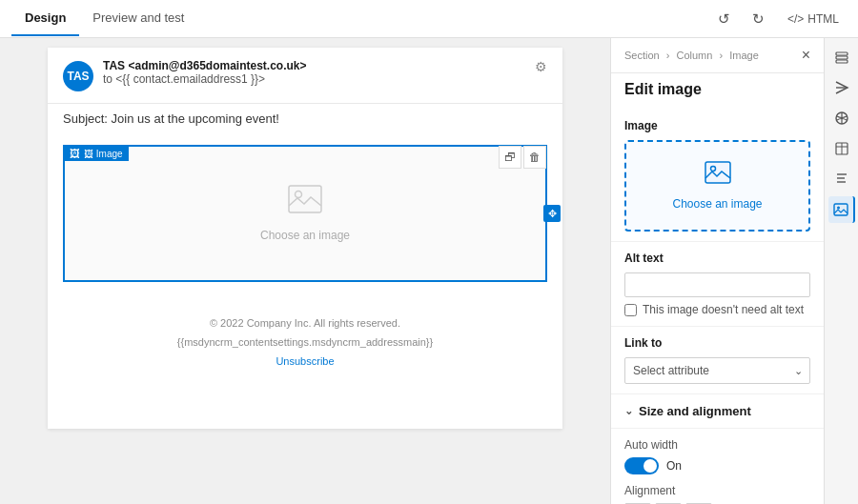 Image resolution: width=858 pixels, height=504 pixels. Describe the element at coordinates (305, 203) in the screenshot. I see `placeholder-image-icon` at that location.